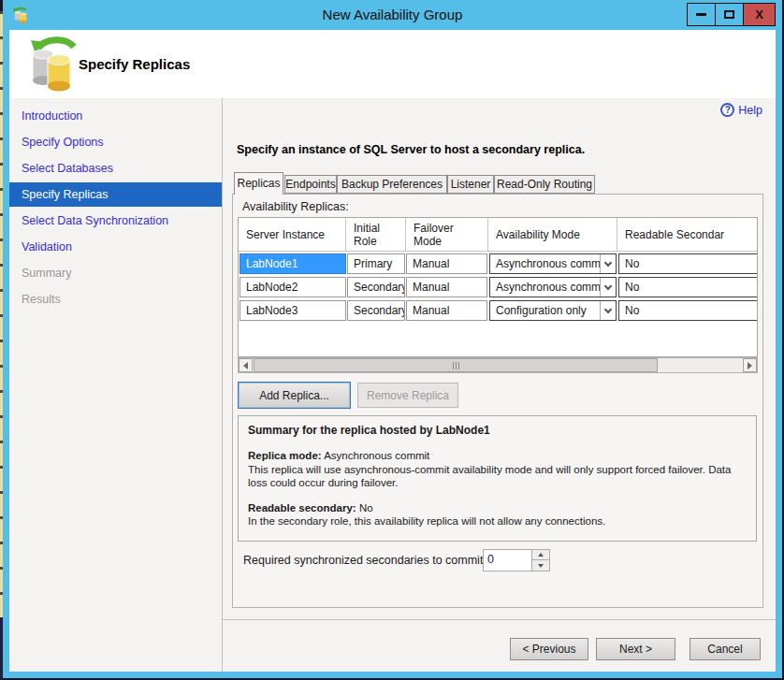 Image resolution: width=784 pixels, height=680 pixels. What do you see at coordinates (456, 365) in the screenshot?
I see `scrollbar-thumb` at bounding box center [456, 365].